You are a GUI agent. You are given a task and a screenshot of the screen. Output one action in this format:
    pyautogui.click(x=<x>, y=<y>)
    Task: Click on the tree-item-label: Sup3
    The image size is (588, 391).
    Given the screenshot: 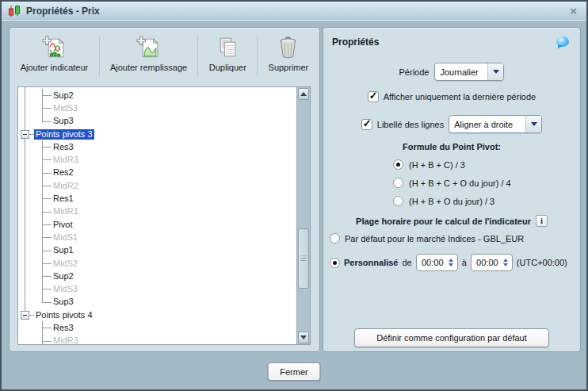 What is the action you would take?
    pyautogui.click(x=63, y=301)
    